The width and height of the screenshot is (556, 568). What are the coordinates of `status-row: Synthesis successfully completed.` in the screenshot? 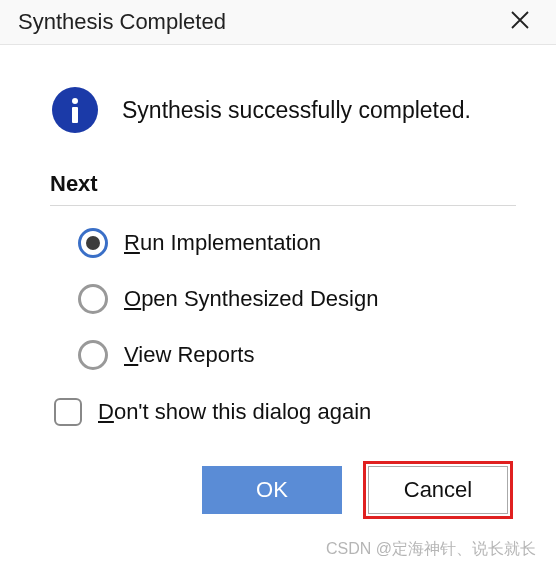 It's located at (283, 110).